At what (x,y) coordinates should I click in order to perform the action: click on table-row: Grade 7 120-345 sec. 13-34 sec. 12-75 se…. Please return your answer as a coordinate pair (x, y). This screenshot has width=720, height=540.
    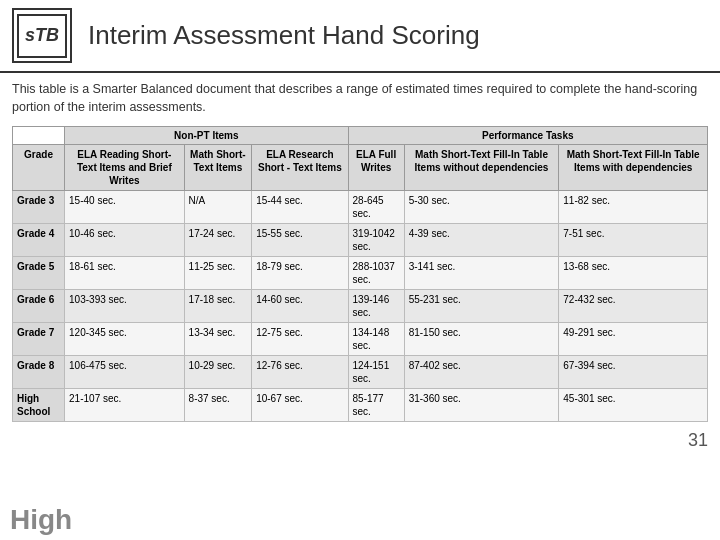
    Looking at the image, I should click on (360, 340).